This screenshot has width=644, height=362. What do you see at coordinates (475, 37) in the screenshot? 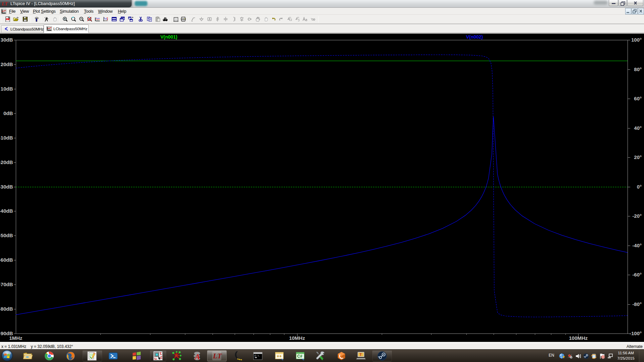
I see `svg-text: V(n002)` at bounding box center [475, 37].